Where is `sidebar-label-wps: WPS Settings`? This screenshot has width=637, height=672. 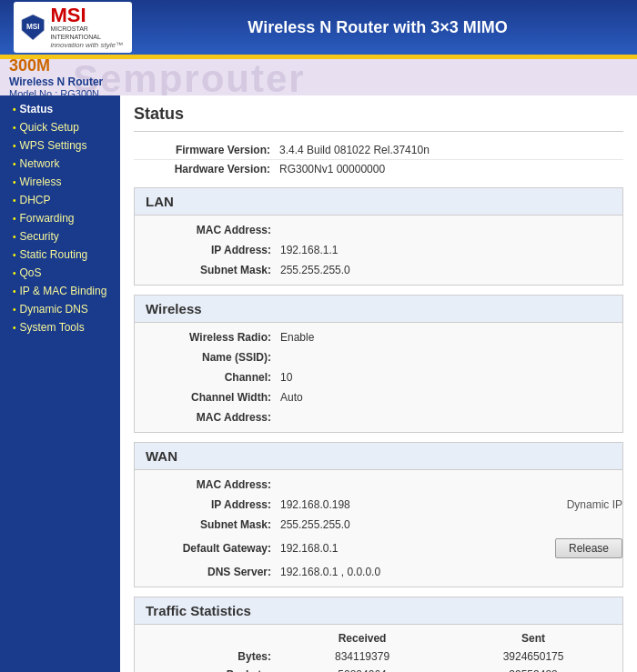
sidebar-label-wps: WPS Settings is located at coordinates (54, 145).